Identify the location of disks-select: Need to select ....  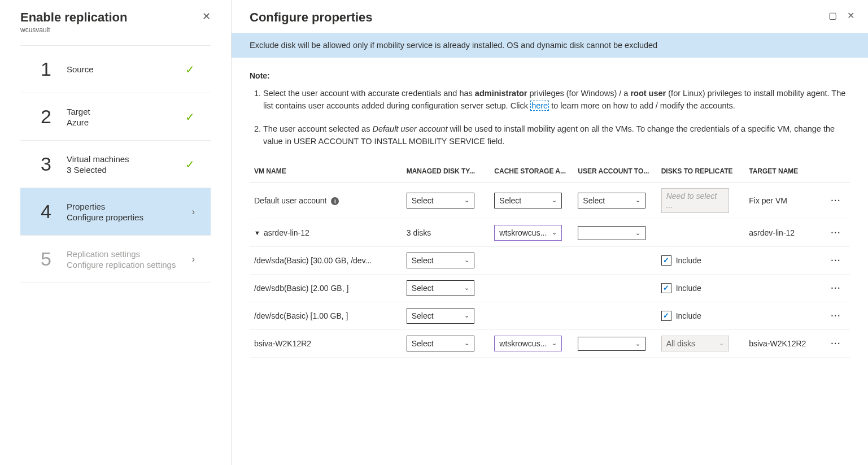
(695, 201).